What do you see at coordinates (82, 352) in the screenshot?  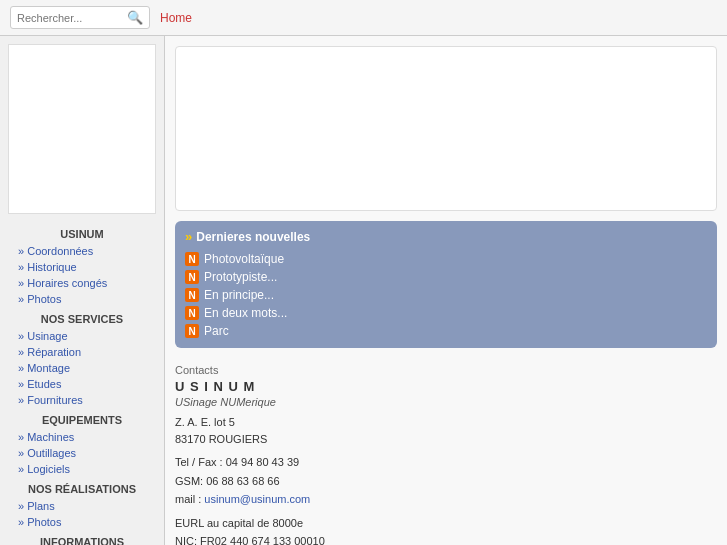 I see `sidebar-item-reparation: Réparation` at bounding box center [82, 352].